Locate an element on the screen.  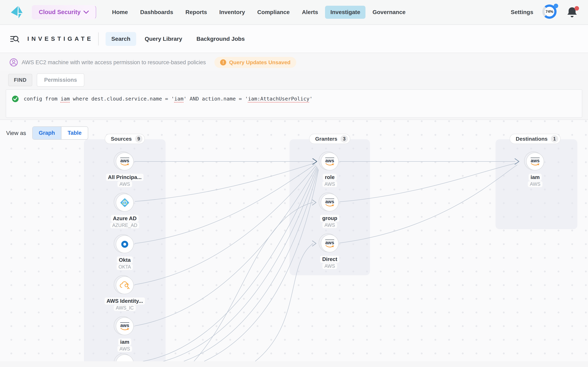
progress-value: 74% is located at coordinates (549, 12).